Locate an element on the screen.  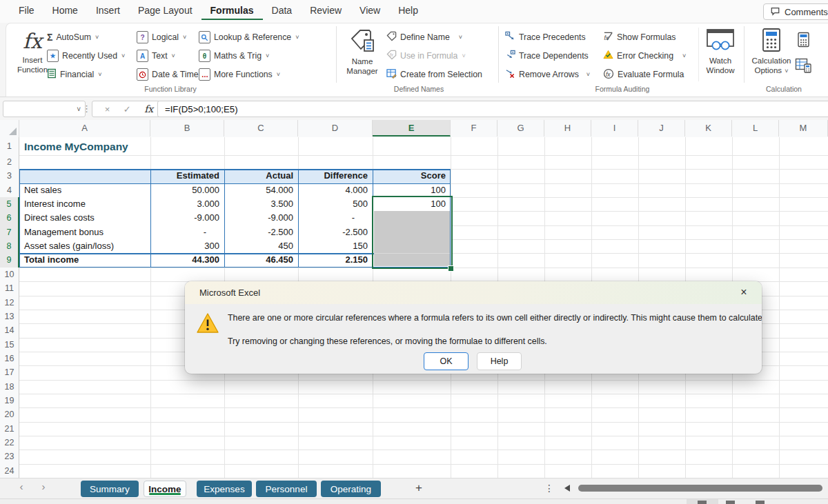
autosum-button: Σ AutoSum ˅ is located at coordinates (73, 37).